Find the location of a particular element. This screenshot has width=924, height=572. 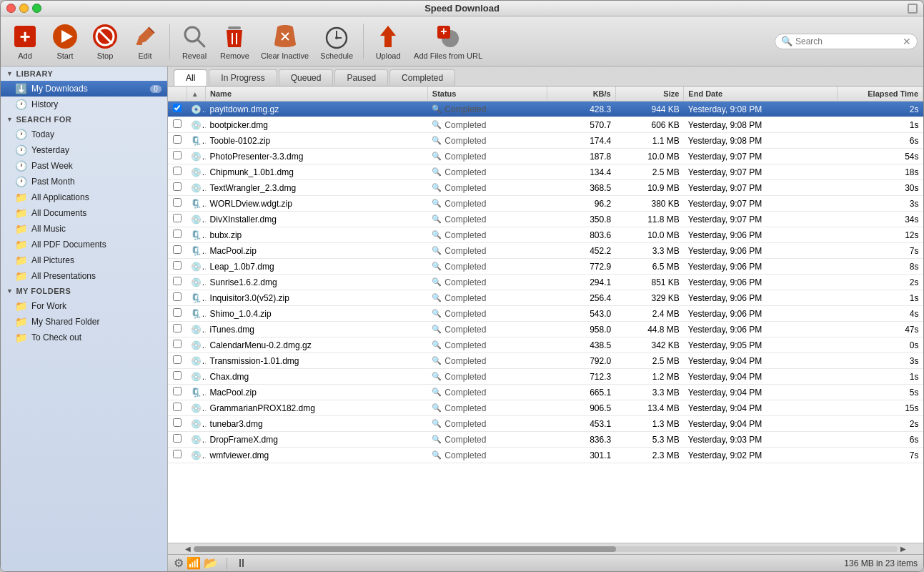

sidebar-item-all-pdf: 📁 All PDF Documents is located at coordinates (84, 245).